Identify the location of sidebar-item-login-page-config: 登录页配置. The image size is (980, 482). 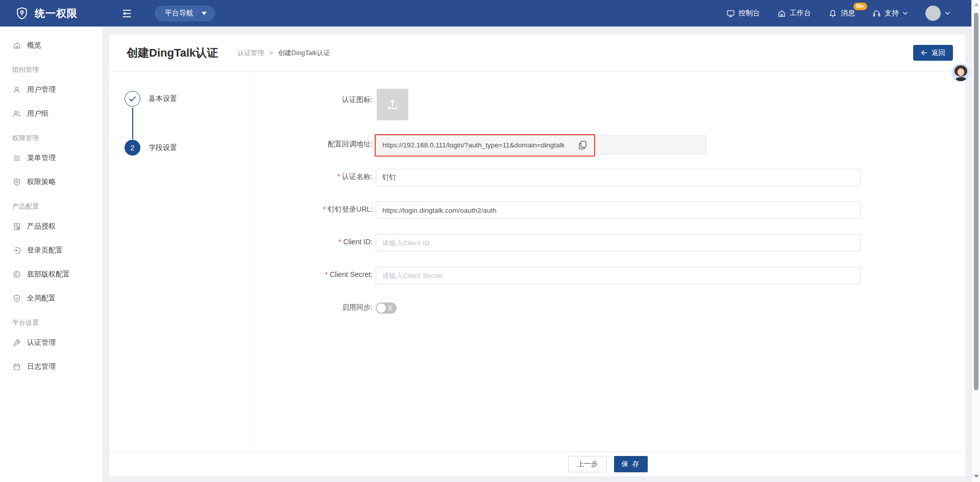
(51, 250).